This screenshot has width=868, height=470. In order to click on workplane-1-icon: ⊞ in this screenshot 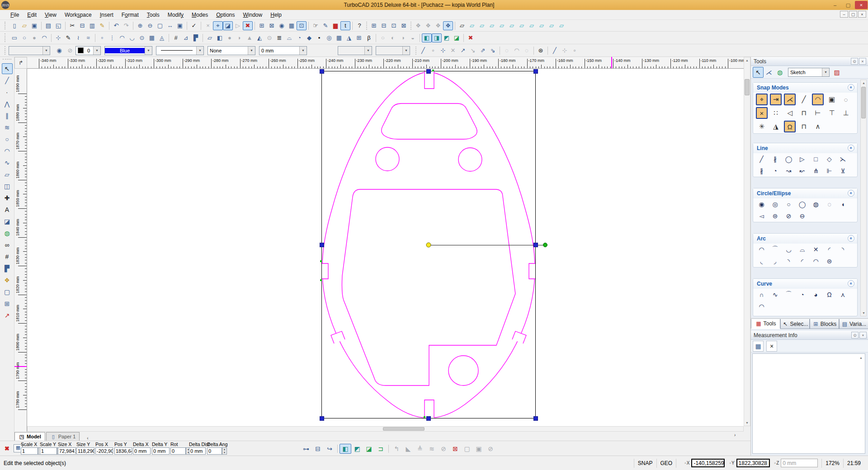, I will do `click(374, 26)`.